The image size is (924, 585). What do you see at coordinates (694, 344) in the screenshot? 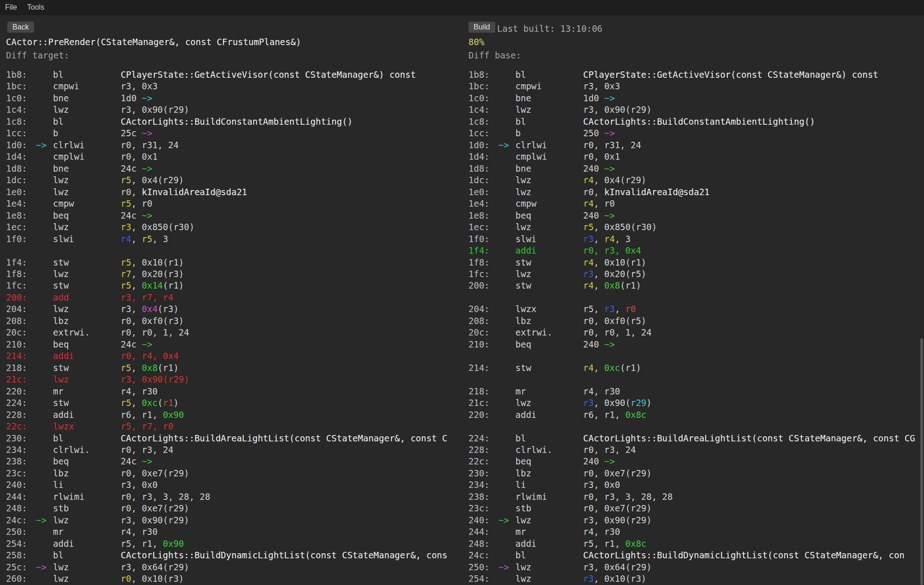
I see `asm-row: 210:beq240 ~>` at bounding box center [694, 344].